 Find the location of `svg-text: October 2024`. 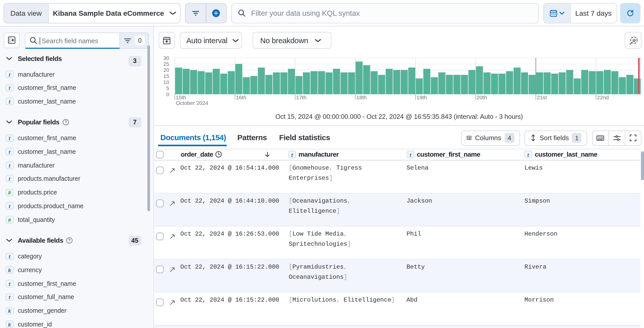

svg-text: October 2024 is located at coordinates (192, 103).